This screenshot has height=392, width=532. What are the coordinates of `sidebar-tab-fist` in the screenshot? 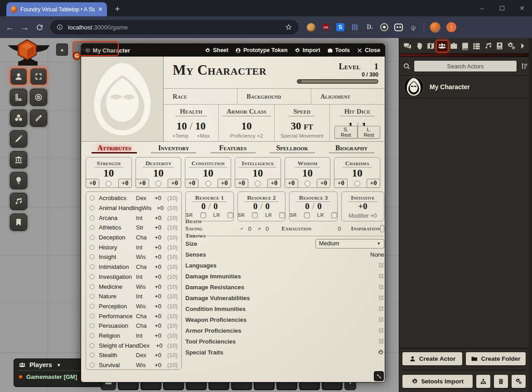 It's located at (419, 46).